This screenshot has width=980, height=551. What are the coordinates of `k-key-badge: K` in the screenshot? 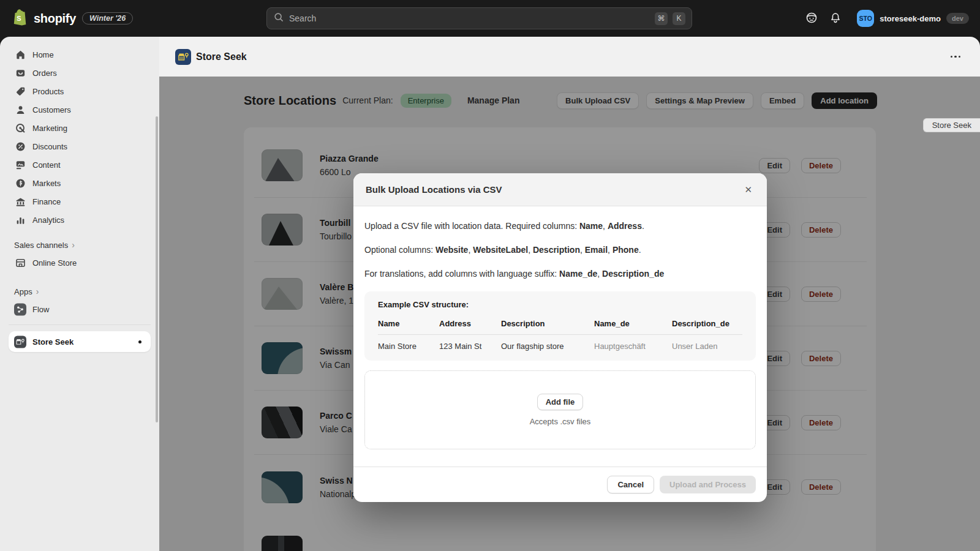 It's located at (679, 18).